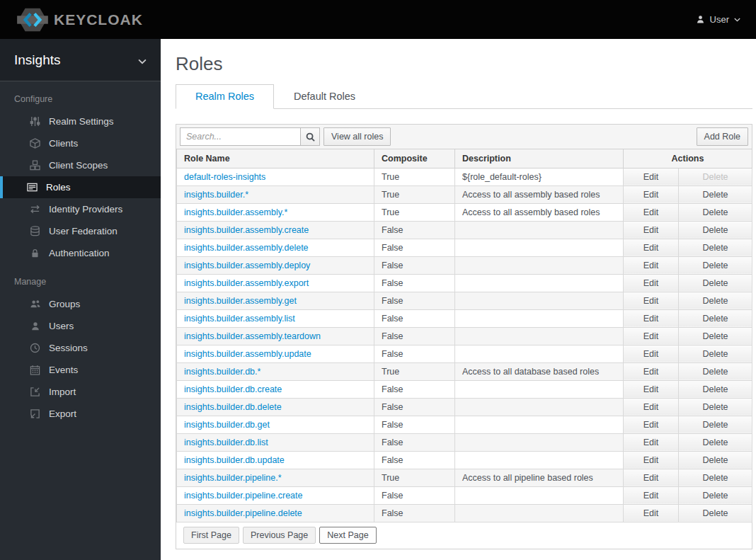 Image resolution: width=756 pixels, height=560 pixels. I want to click on chevron-down-icon, so click(738, 20).